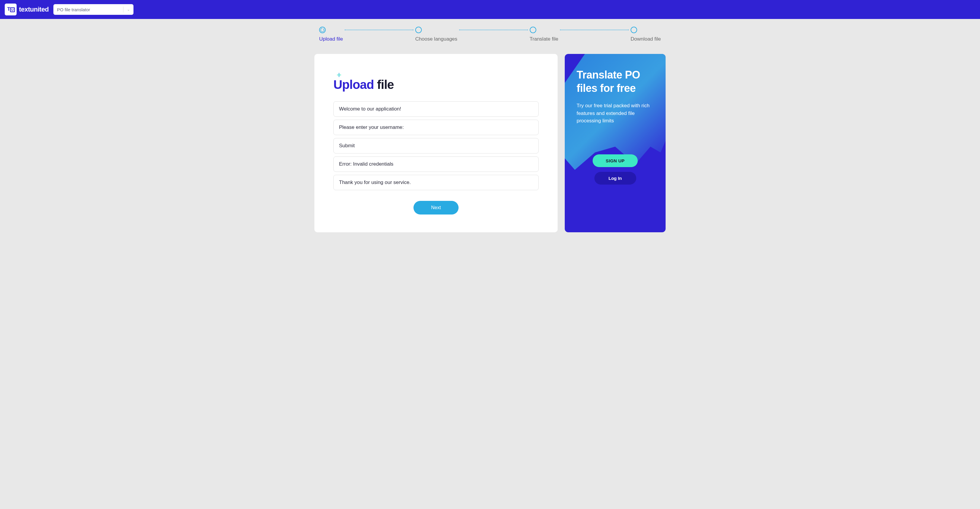 The height and width of the screenshot is (509, 980). What do you see at coordinates (129, 9) in the screenshot?
I see `chevron-down-icon: ⌄` at bounding box center [129, 9].